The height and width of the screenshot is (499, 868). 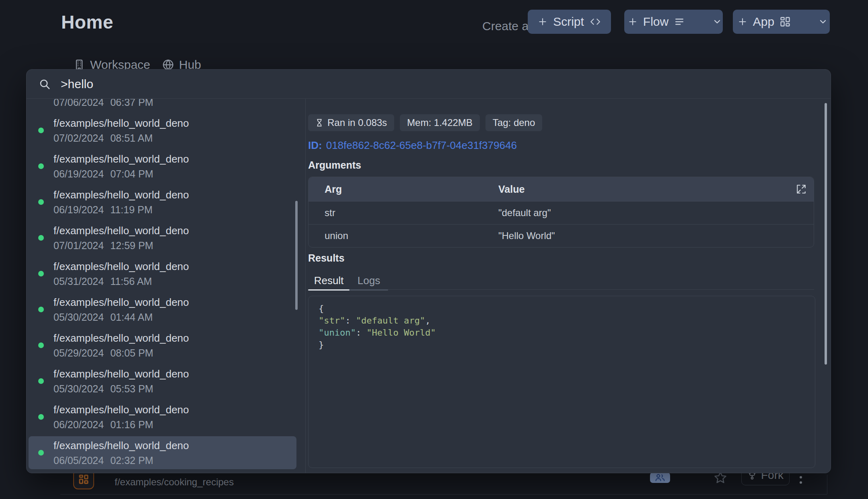 I want to click on tag-badge-label: Tag: deno, so click(x=514, y=123).